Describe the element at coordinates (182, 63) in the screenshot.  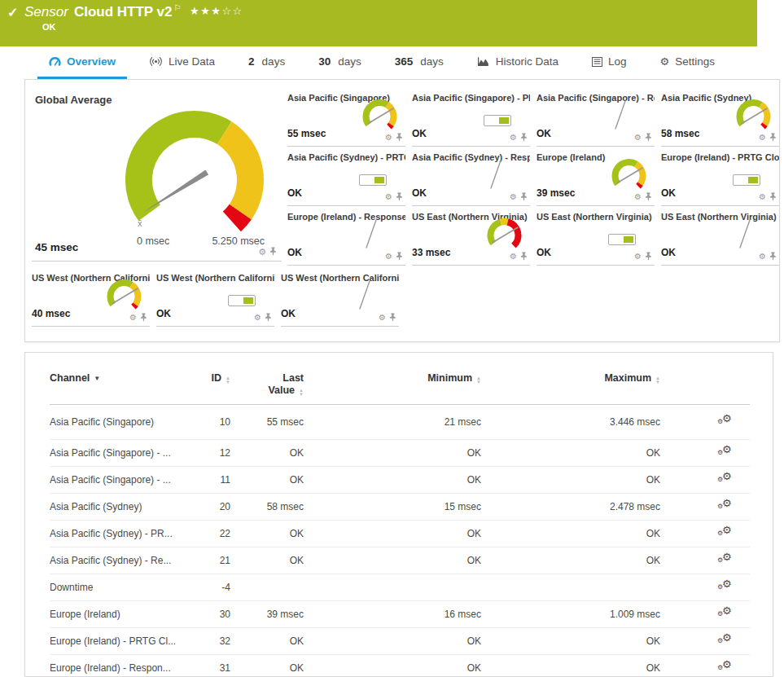
I see `tab-live-data: Live Data` at that location.